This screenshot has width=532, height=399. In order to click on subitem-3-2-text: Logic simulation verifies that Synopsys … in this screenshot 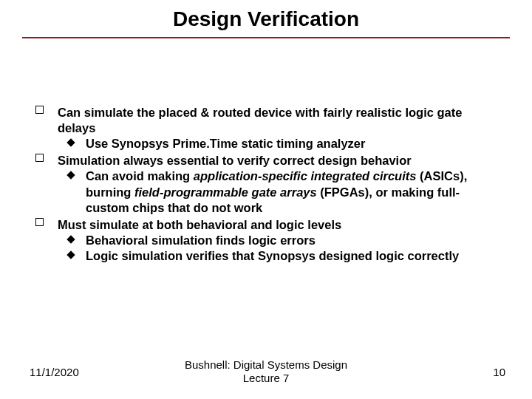, I will do `click(272, 256)`.